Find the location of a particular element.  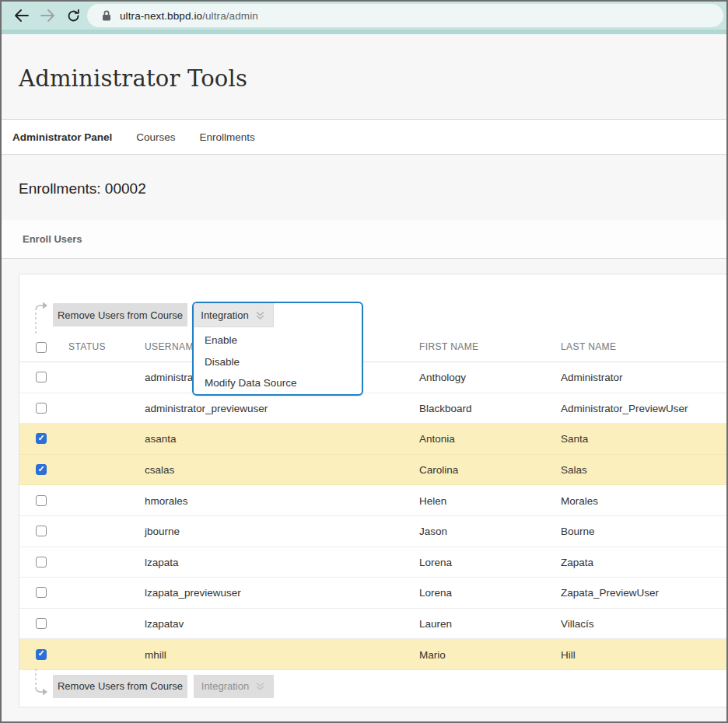

cell-first-name: Antonia is located at coordinates (437, 438).